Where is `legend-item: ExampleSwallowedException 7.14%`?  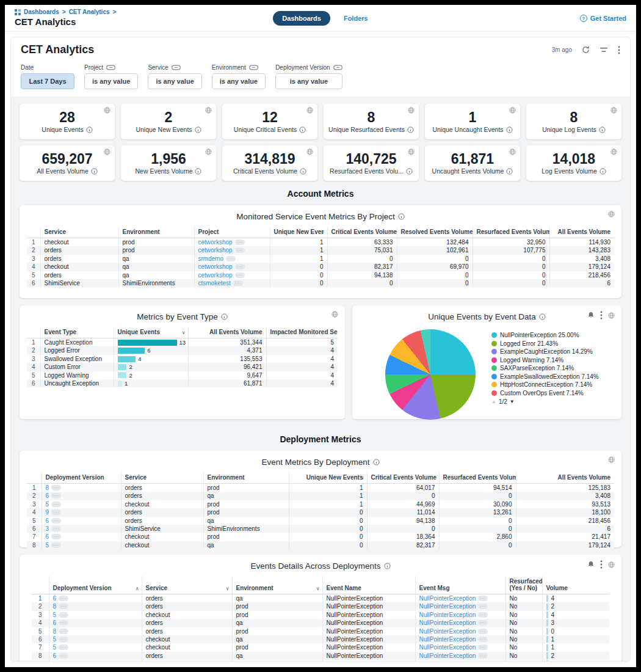
legend-item: ExampleSwallowedException 7.14% is located at coordinates (547, 377).